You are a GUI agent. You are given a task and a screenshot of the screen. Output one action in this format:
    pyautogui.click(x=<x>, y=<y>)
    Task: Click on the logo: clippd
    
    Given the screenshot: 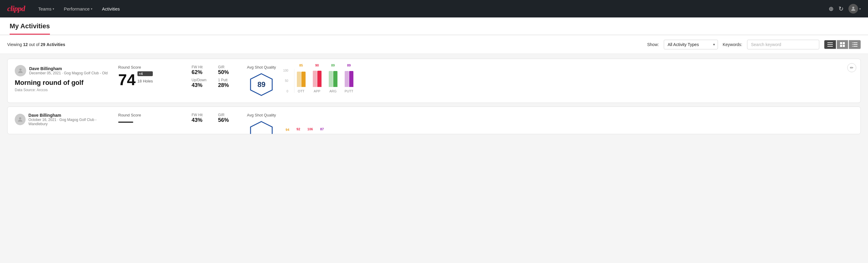 What is the action you would take?
    pyautogui.click(x=16, y=9)
    